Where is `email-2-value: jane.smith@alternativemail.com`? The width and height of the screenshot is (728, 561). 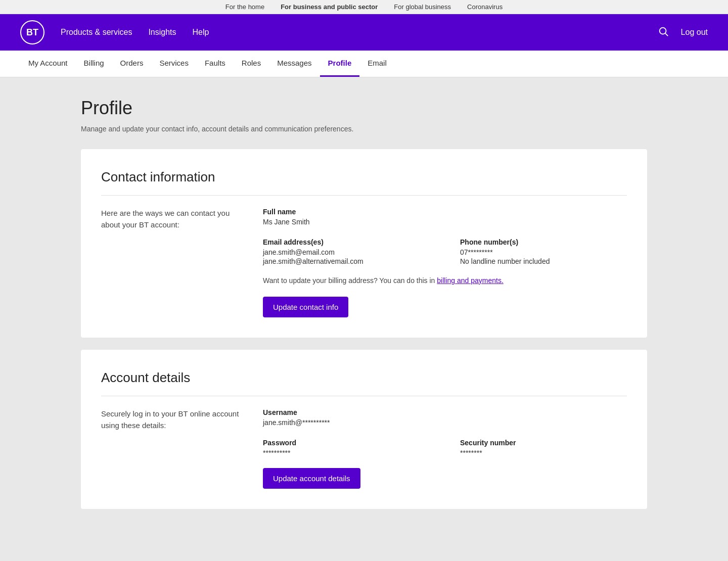
email-2-value: jane.smith@alternativemail.com is located at coordinates (346, 261).